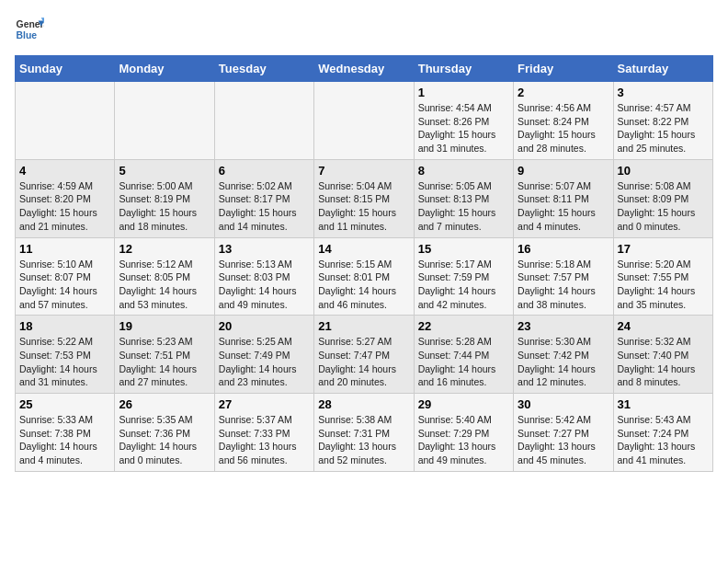 This screenshot has width=728, height=563. What do you see at coordinates (64, 440) in the screenshot?
I see `day-info: Sunrise: 5:33 AM Sunset: 7:38 PM Dayligh…` at bounding box center [64, 440].